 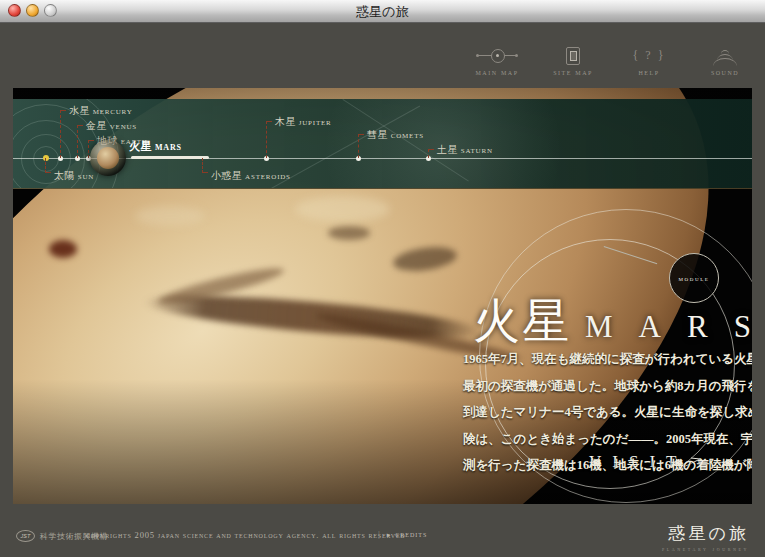 I want to click on description-line: 1965年7月、現在も継続的に探査が行われている火星の上空を、, so click(x=608, y=360).